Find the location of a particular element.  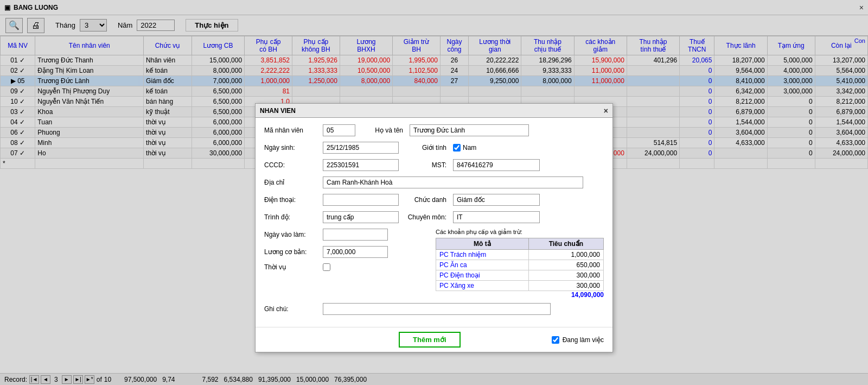

col-mo-ta: Mô tả is located at coordinates (483, 244).